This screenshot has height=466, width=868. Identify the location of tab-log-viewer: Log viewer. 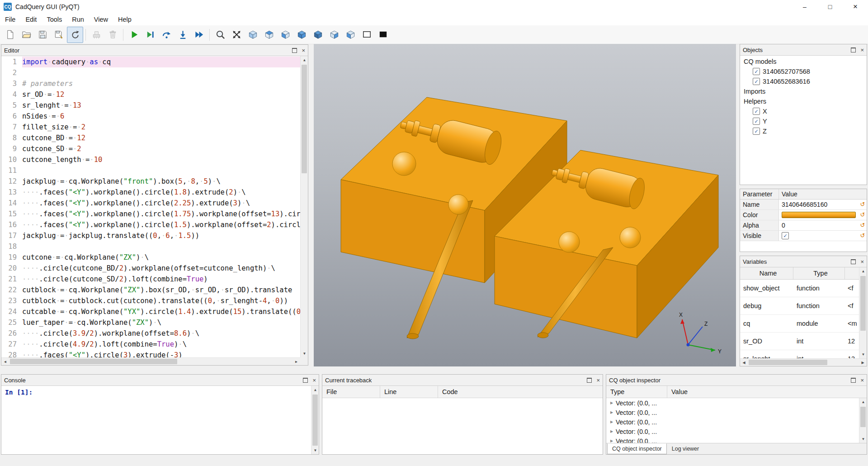
(685, 449).